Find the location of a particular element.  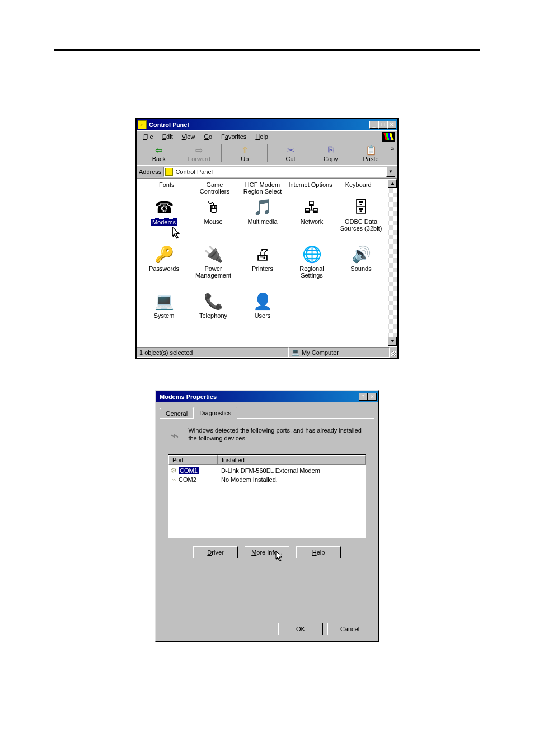

ok-button: OK is located at coordinates (301, 629).